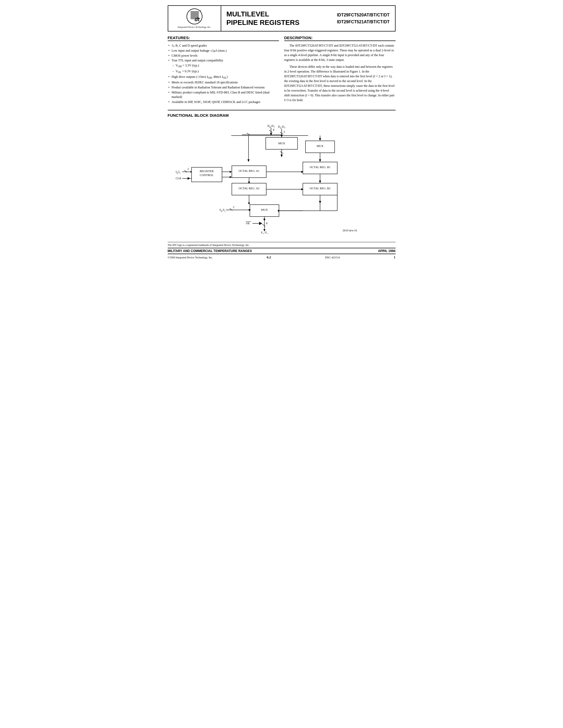 Image resolution: width=563 pixels, height=728 pixels. Describe the element at coordinates (282, 70) in the screenshot. I see `features-description-row: FEATURES: A, B, C and D speed grades Low…` at that location.